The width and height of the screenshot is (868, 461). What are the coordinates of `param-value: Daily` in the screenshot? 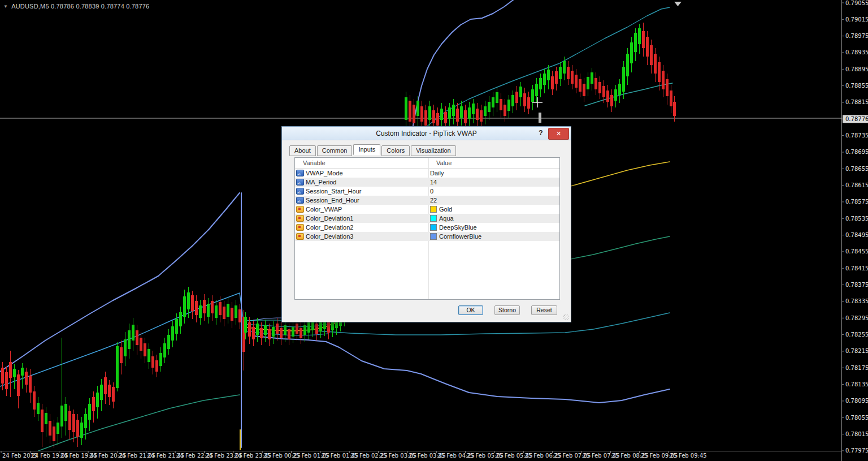 It's located at (494, 173).